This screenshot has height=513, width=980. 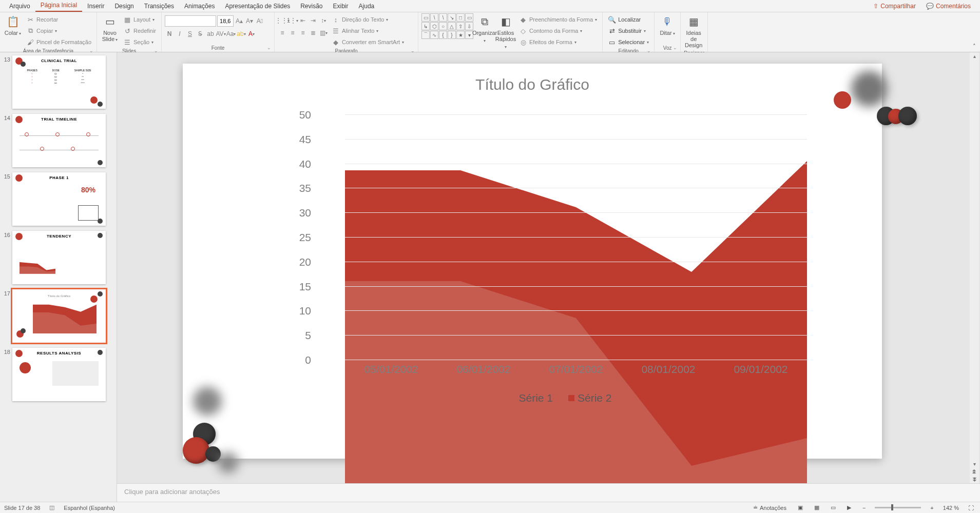 I want to click on prev-slide-button: ⯭, so click(x=974, y=472).